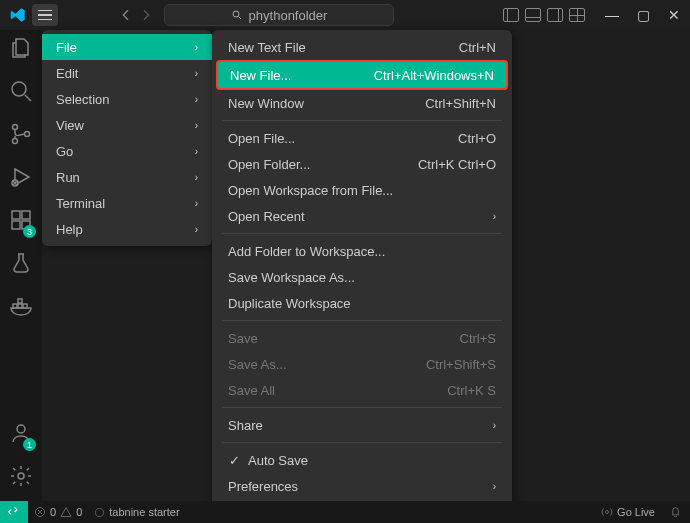  I want to click on status-notifications, so click(676, 512).